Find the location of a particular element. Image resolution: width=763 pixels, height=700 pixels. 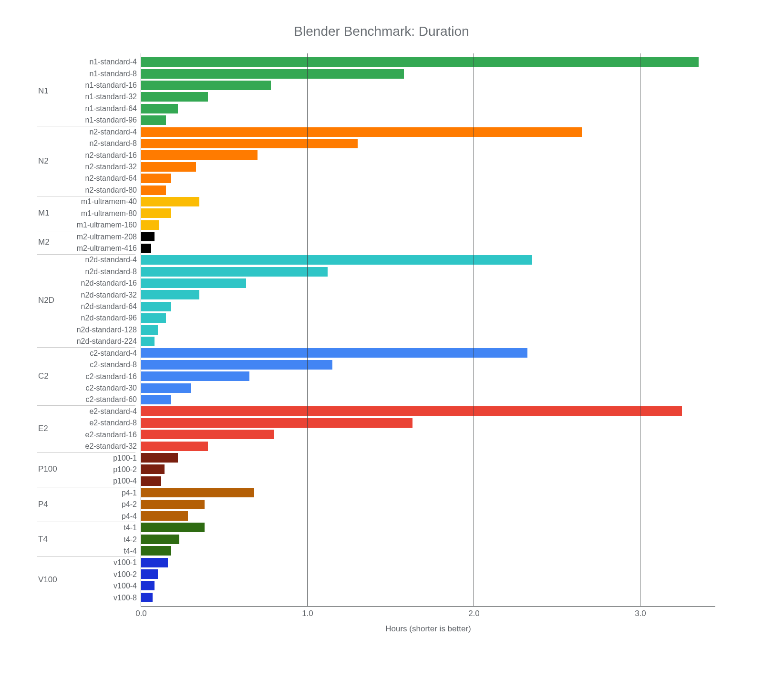

y-label-row: n2d-standard-64 is located at coordinates (85, 307).